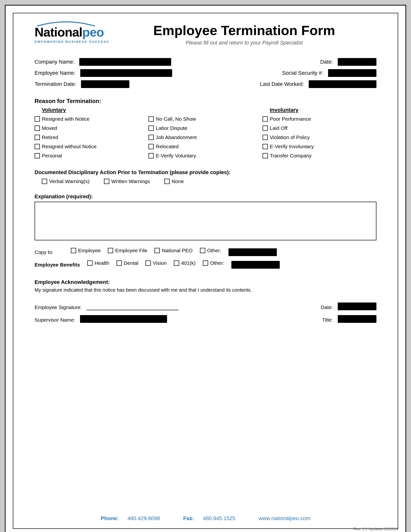  What do you see at coordinates (357, 62) in the screenshot?
I see `date-value` at bounding box center [357, 62].